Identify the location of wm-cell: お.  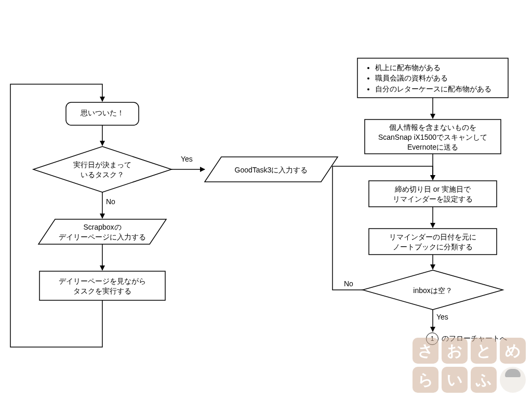
(455, 351).